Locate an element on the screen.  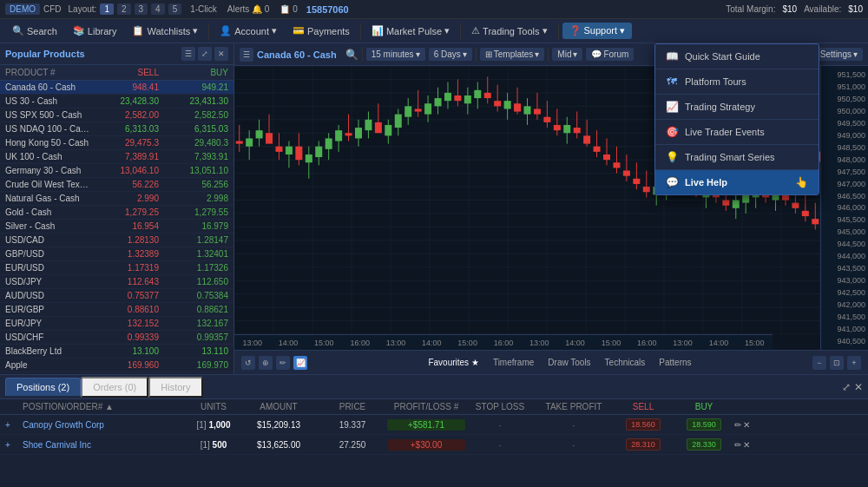
timeframe-bottom-btn: Timeframe is located at coordinates (514, 363).